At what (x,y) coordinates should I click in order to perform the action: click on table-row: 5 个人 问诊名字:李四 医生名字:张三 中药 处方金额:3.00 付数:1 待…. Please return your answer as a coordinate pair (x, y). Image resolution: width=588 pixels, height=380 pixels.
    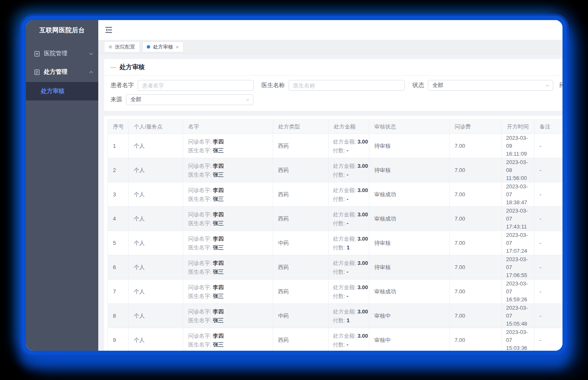
    Looking at the image, I should click on (335, 243).